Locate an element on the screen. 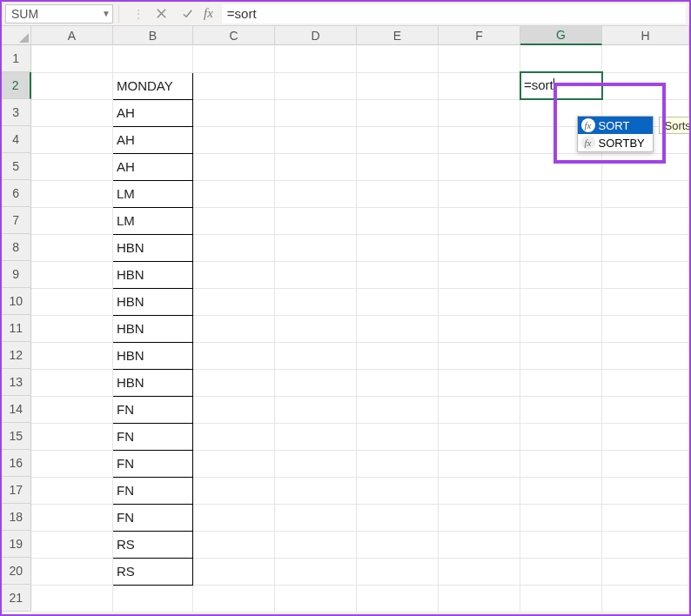  cell-F10 is located at coordinates (480, 301).